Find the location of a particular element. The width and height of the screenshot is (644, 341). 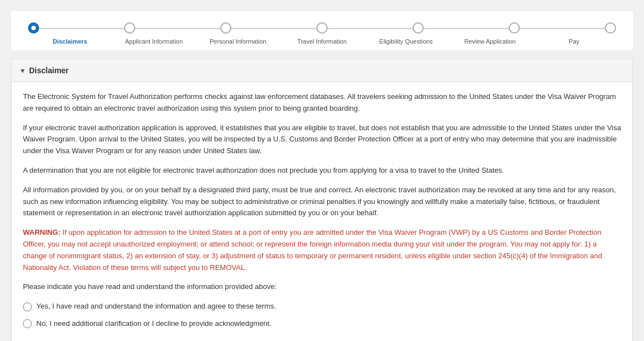

chevron-down-icon: ▾ is located at coordinates (22, 70).